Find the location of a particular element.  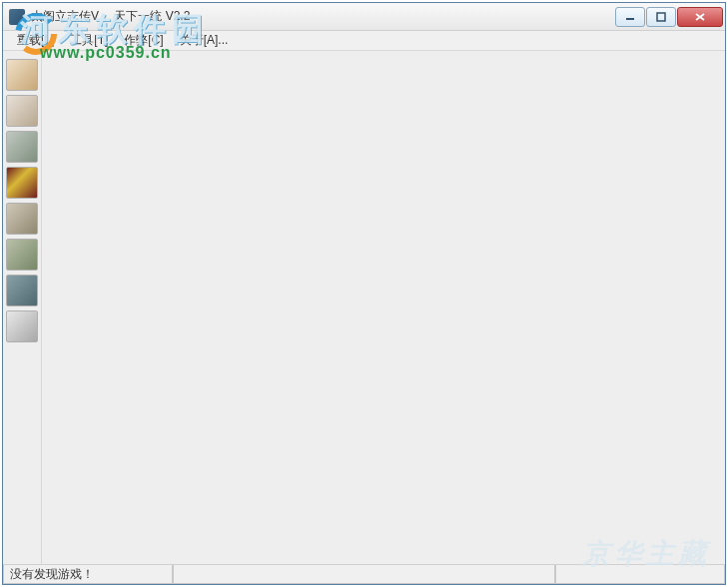

sidebar is located at coordinates (22, 307).